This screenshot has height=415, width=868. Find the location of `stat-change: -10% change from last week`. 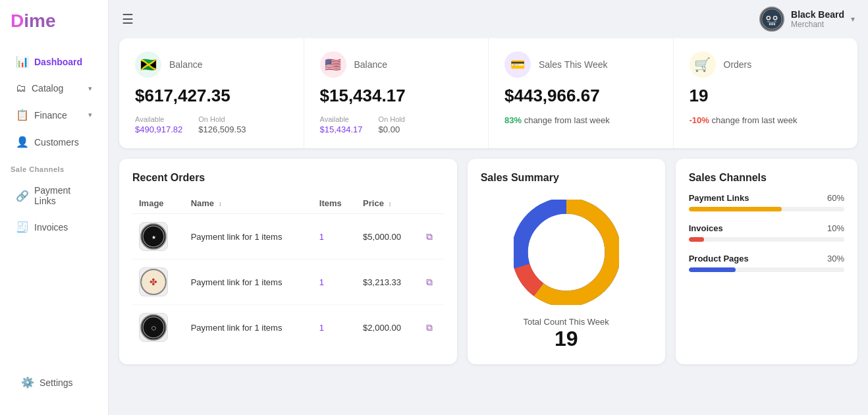

stat-change: -10% change from last week is located at coordinates (766, 120).